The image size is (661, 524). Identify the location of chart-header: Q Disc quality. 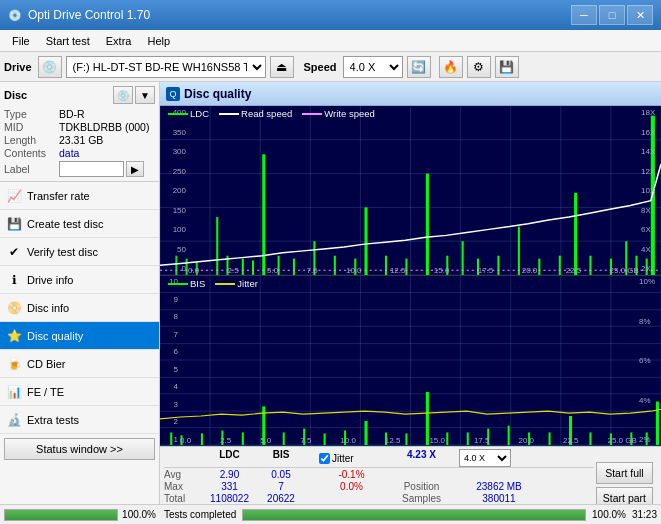
(410, 94).